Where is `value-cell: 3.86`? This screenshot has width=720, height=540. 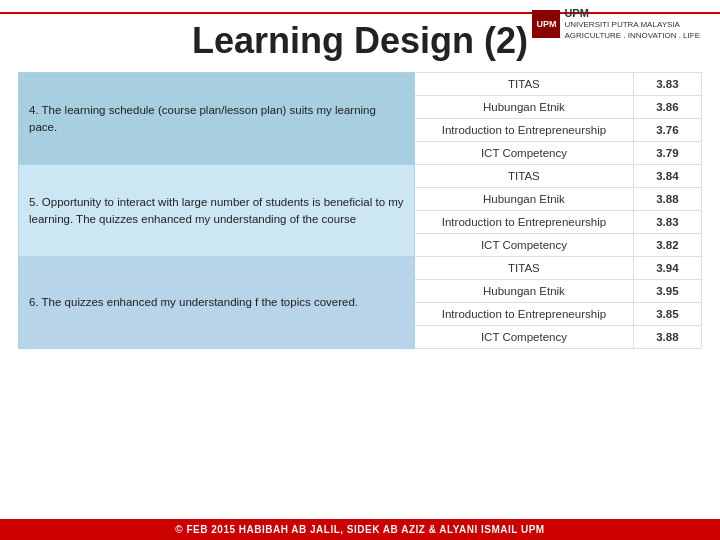 value-cell: 3.86 is located at coordinates (667, 108).